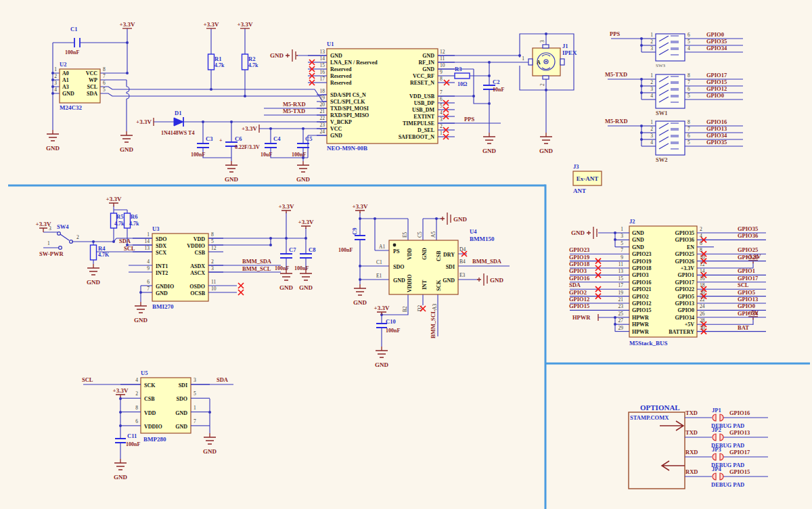 The width and height of the screenshot is (812, 509). Describe the element at coordinates (323, 79) in the screenshot. I see `pin-number: 17` at that location.